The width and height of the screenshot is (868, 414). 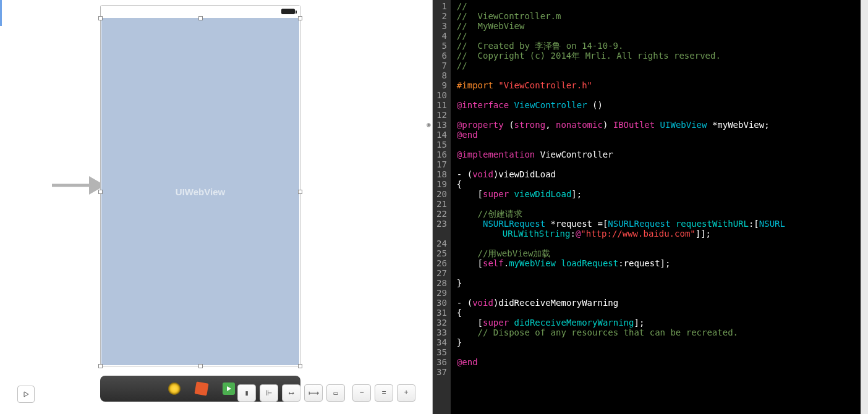 What do you see at coordinates (336, 393) in the screenshot?
I see `embed-button: ▭` at bounding box center [336, 393].